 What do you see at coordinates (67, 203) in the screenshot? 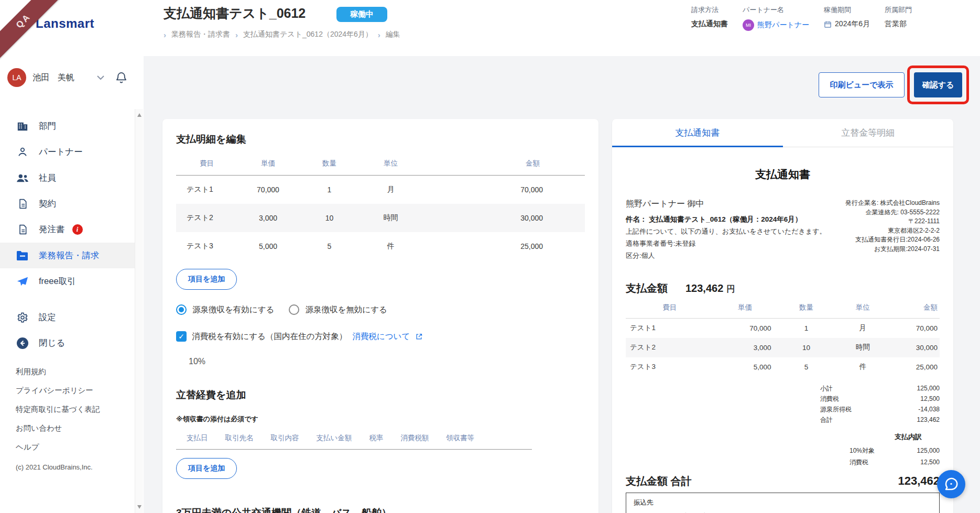
I see `sidebar-item-contracts: 契約` at bounding box center [67, 203].